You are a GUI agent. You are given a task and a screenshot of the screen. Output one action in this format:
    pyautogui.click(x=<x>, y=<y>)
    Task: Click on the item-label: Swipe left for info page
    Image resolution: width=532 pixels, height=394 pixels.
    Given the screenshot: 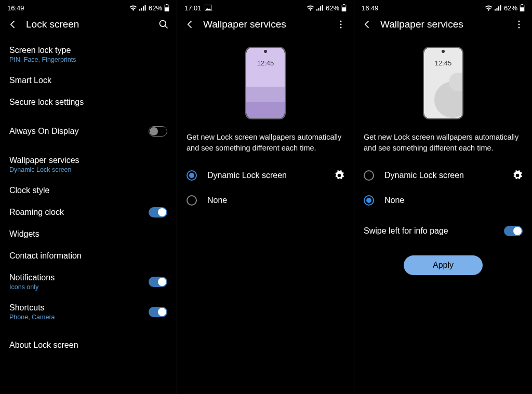 What is the action you would take?
    pyautogui.click(x=443, y=231)
    